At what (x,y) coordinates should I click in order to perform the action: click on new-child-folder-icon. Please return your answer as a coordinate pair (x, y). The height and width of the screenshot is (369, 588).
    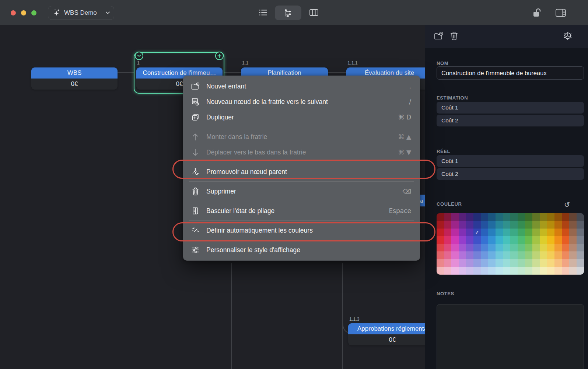
    Looking at the image, I should click on (439, 36).